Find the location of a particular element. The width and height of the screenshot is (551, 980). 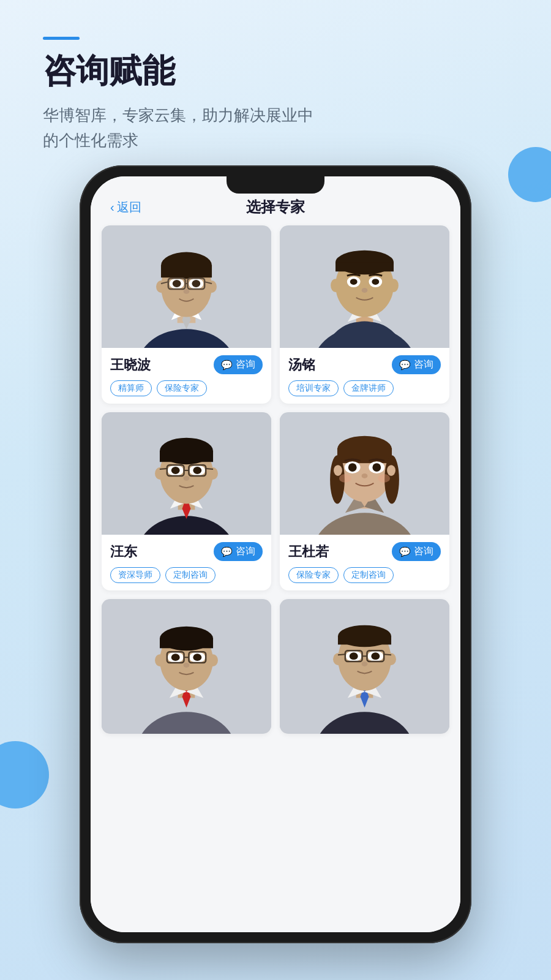

expert-info-4: 王杜若 💬 咨询 保险专家 定制咨询 is located at coordinates (365, 562).